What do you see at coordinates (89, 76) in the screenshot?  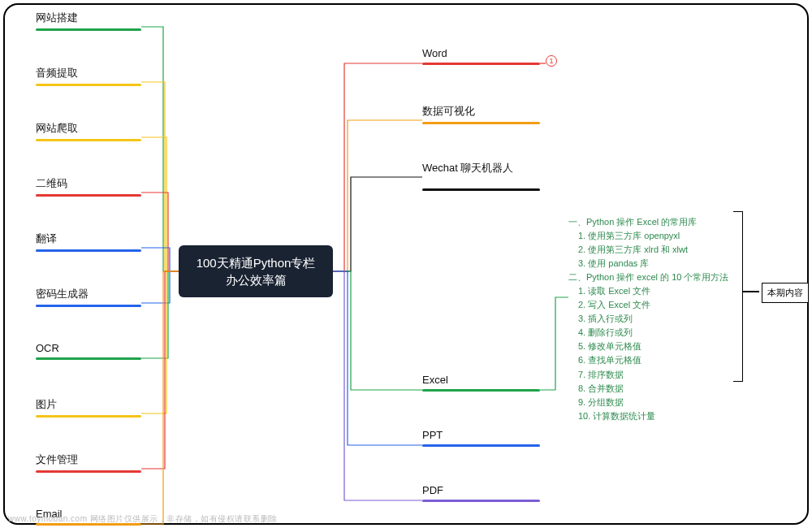 I see `left-node-audio-extract: 音频提取` at bounding box center [89, 76].